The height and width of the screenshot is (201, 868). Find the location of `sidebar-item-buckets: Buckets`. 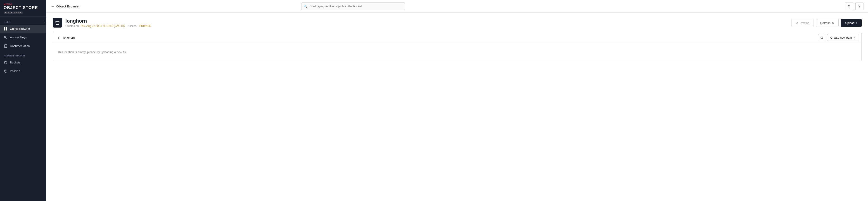

sidebar-item-buckets: Buckets is located at coordinates (23, 63).